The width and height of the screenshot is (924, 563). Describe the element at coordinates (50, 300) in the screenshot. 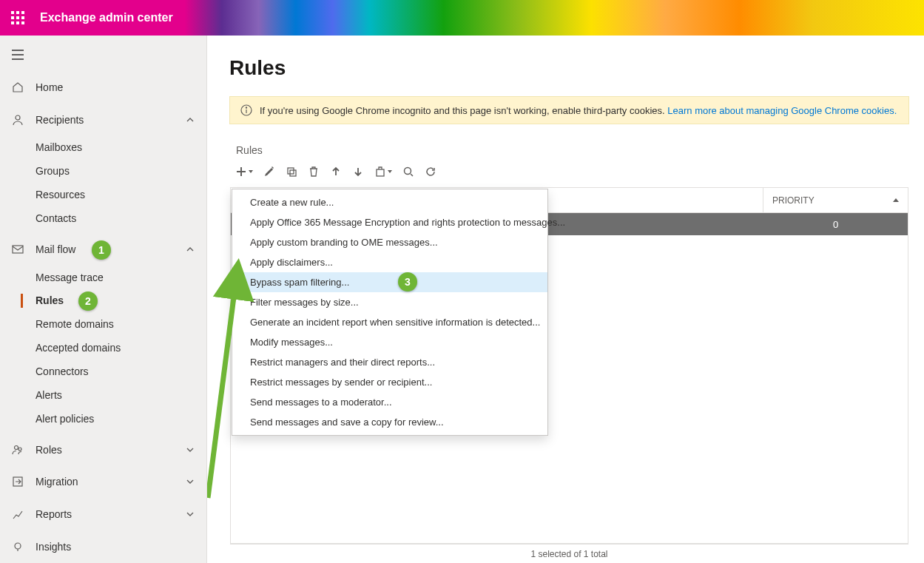

I see `sidebar-item-label: Rules` at that location.